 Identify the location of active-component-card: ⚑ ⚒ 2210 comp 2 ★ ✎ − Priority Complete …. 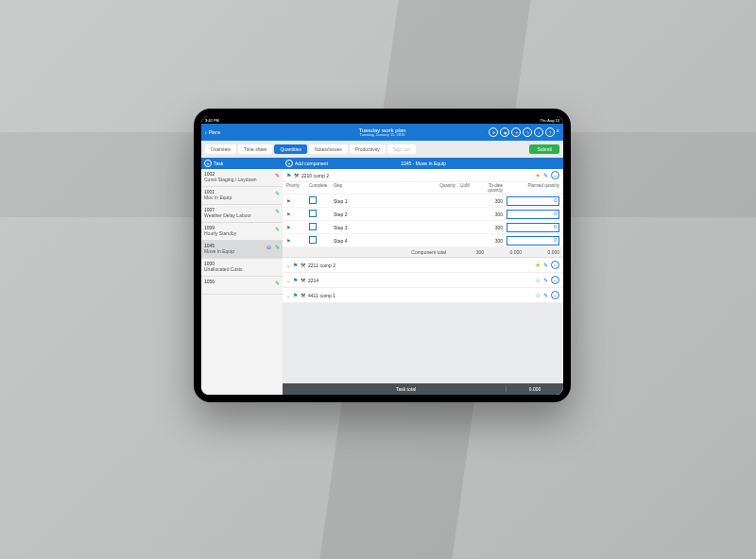
(423, 213).